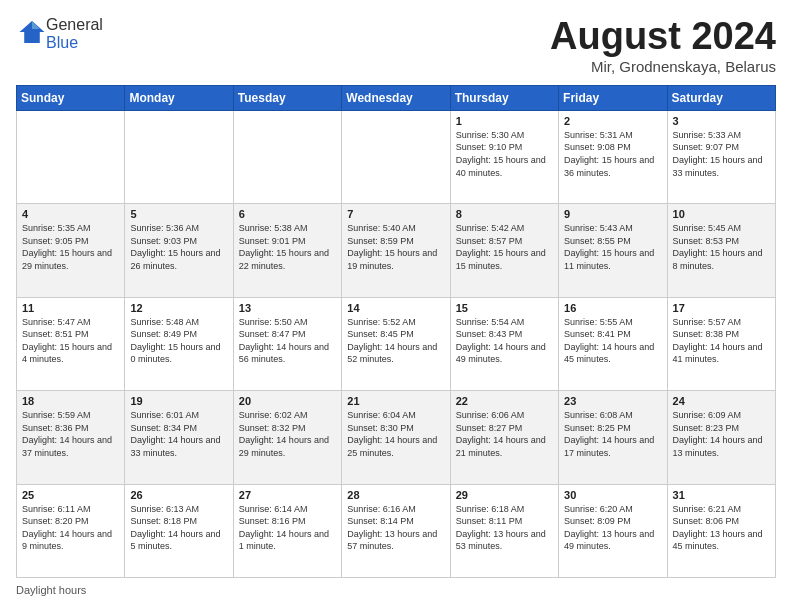 The height and width of the screenshot is (612, 792). I want to click on week-row-2: 11Sunrise: 5:47 AM Sunset: 8:51 PM Dayli…, so click(396, 344).